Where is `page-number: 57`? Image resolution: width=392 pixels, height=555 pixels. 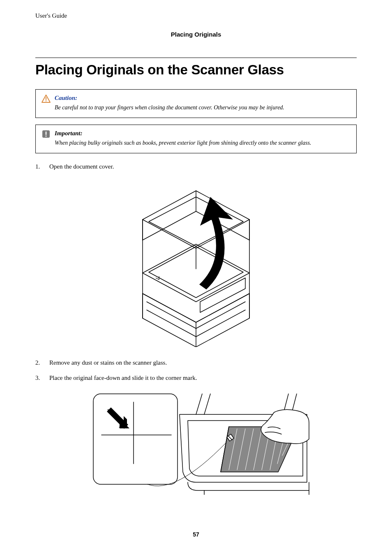
page-number: 57 is located at coordinates (196, 534).